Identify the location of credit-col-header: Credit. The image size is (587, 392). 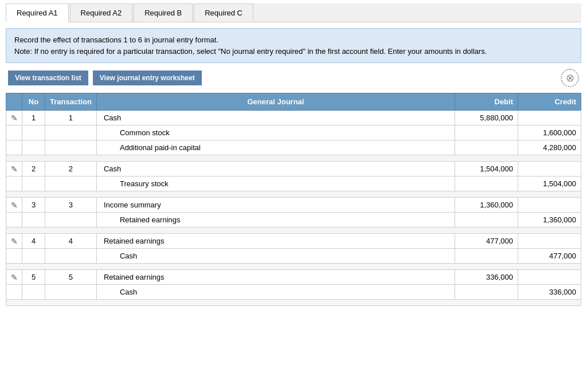
(550, 102).